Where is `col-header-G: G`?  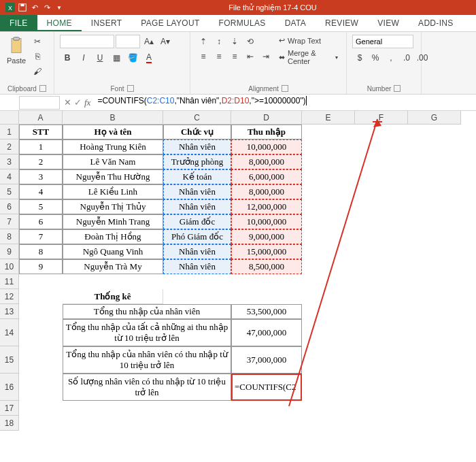
col-header-G: G is located at coordinates (435, 118).